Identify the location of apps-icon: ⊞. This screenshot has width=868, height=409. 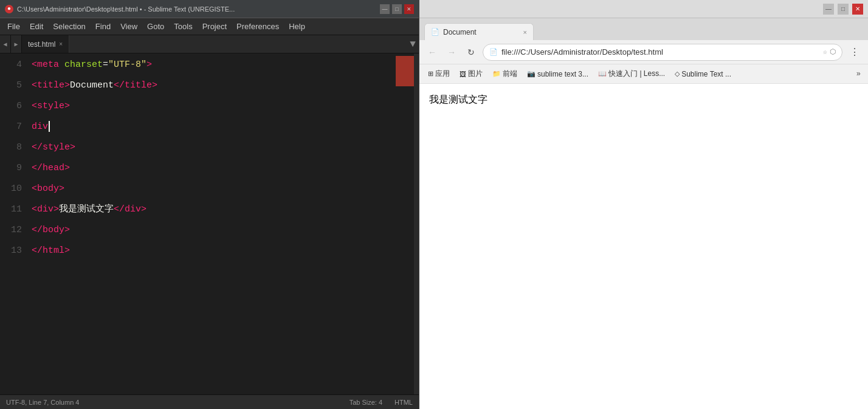
(430, 74).